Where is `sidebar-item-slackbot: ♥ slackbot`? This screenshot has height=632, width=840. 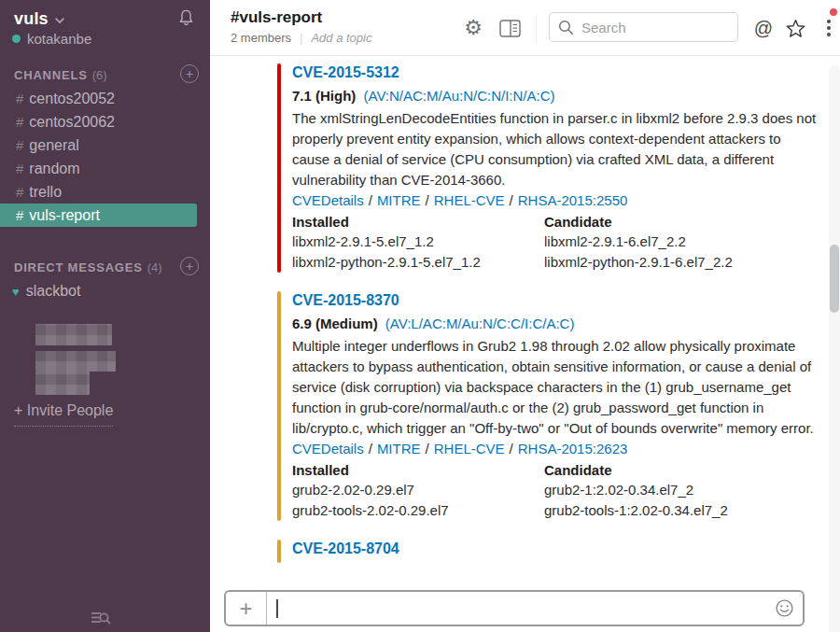 sidebar-item-slackbot: ♥ slackbot is located at coordinates (47, 291).